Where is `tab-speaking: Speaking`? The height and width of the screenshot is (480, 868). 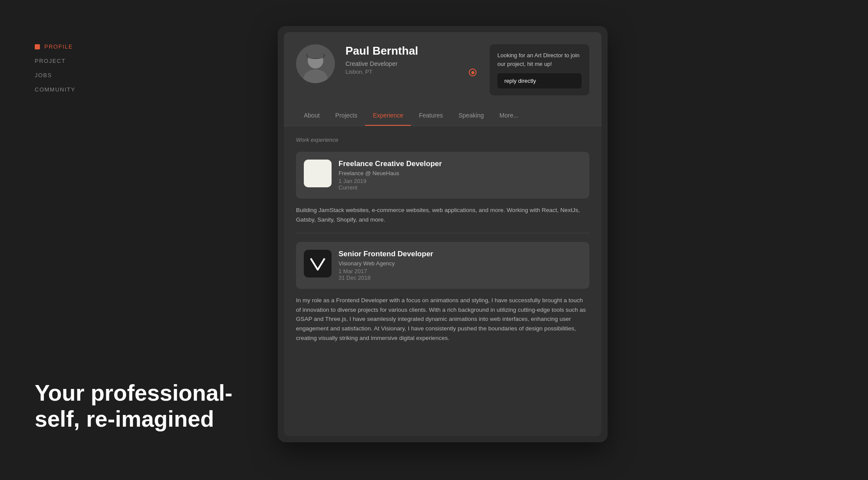 tab-speaking: Speaking is located at coordinates (471, 115).